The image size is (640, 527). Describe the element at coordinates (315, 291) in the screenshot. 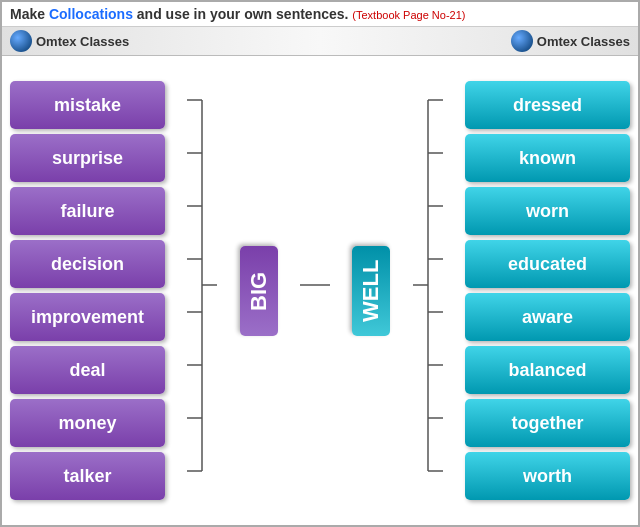

I see `center-connector` at that location.